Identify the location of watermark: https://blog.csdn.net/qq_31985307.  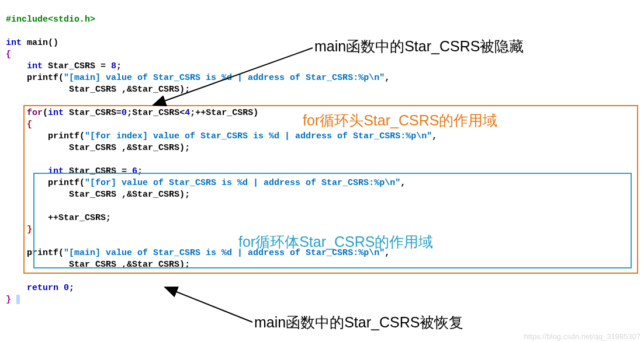
(583, 336).